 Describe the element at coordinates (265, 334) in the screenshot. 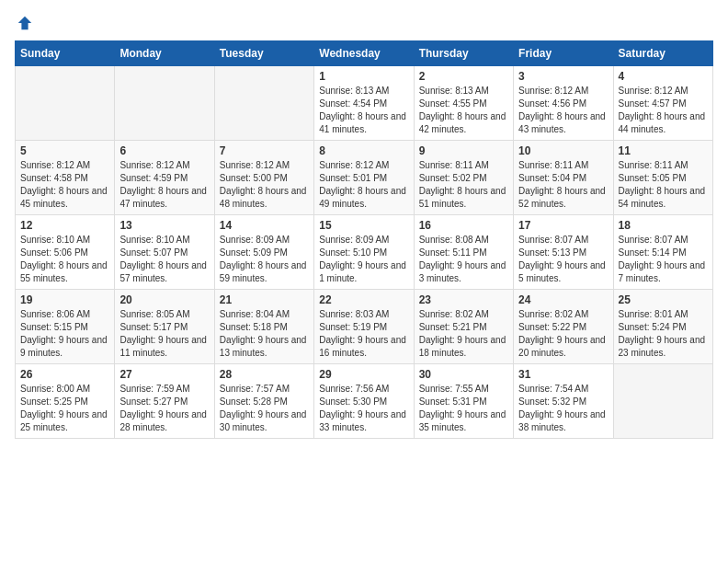

I see `day-info: Sunrise: 8:04 AM Sunset: 5:18 PM Dayligh…` at that location.